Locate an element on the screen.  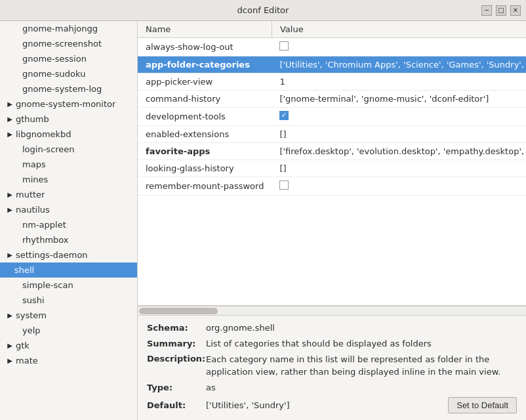
sidebar-item-label: mutter is located at coordinates (30, 194).